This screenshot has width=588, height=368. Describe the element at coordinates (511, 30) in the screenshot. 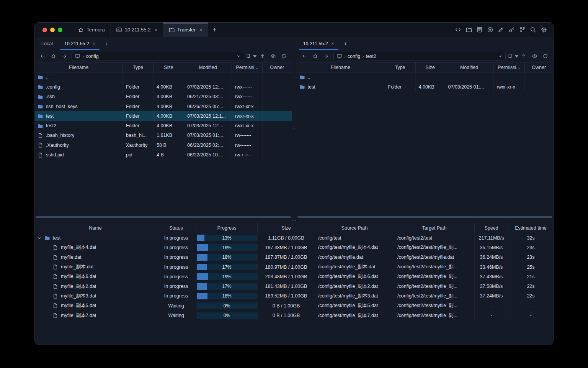

I see `key-icon` at that location.